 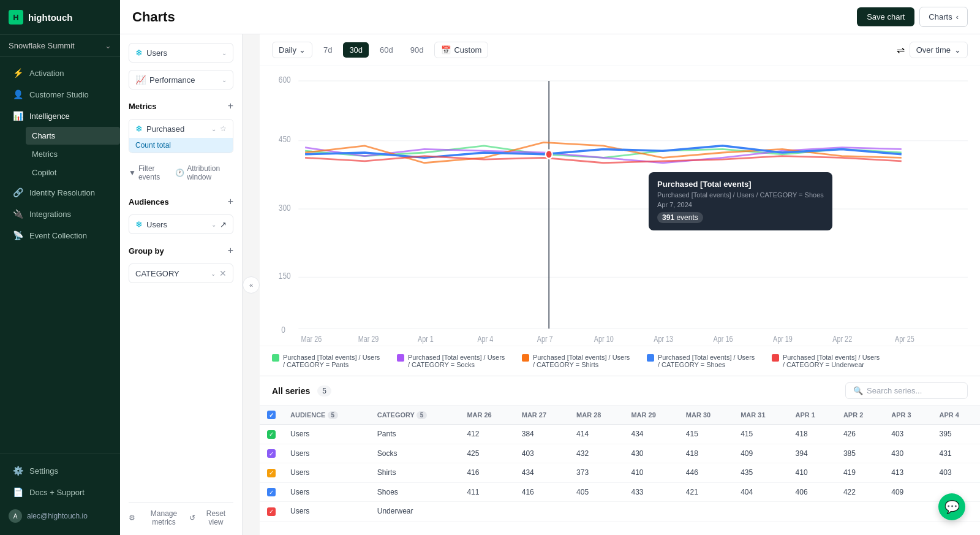 I want to click on period-90d-button: 90d, so click(x=417, y=50).